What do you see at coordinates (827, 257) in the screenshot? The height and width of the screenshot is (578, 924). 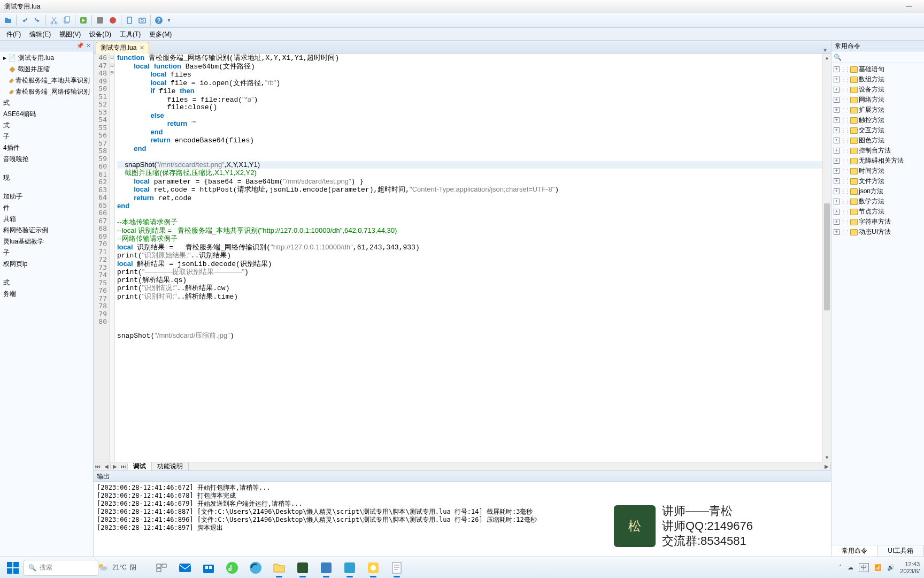 I see `vscroll-thumb` at bounding box center [827, 257].